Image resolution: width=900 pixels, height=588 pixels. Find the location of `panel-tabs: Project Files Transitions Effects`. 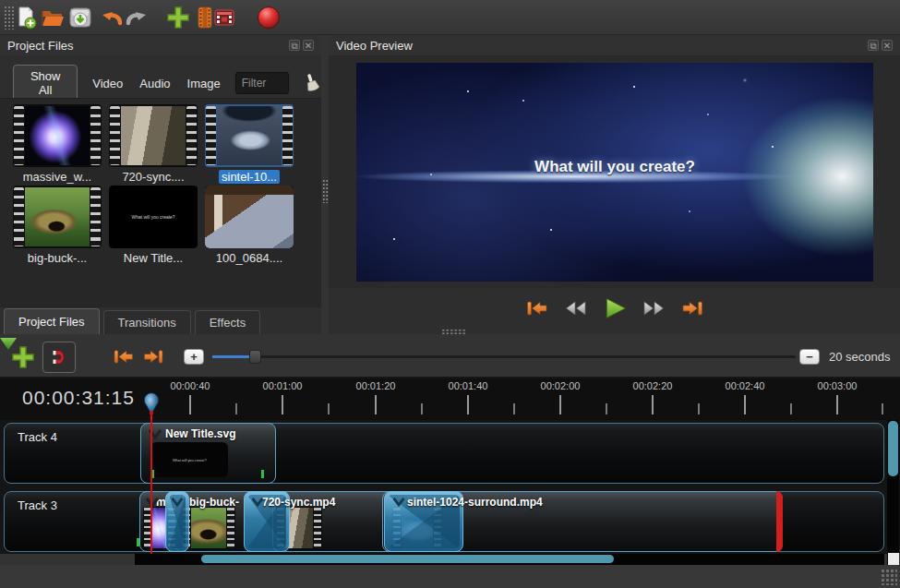

panel-tabs: Project Files Transitions Effects is located at coordinates (161, 321).